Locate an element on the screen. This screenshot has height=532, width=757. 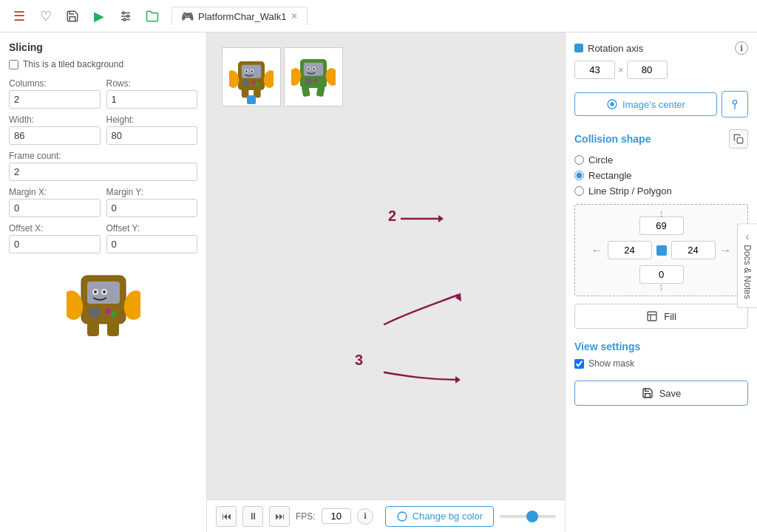
rotation-y-input is located at coordinates (648, 69).